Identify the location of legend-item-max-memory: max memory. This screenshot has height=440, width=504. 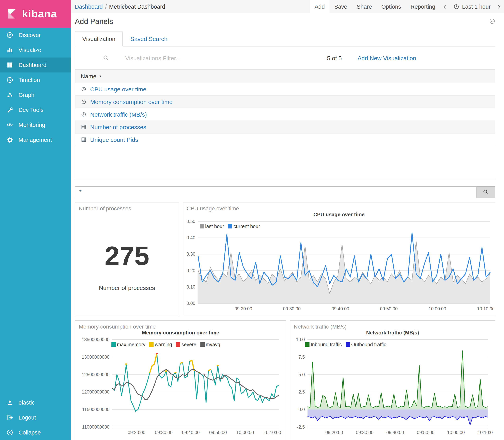
(128, 345).